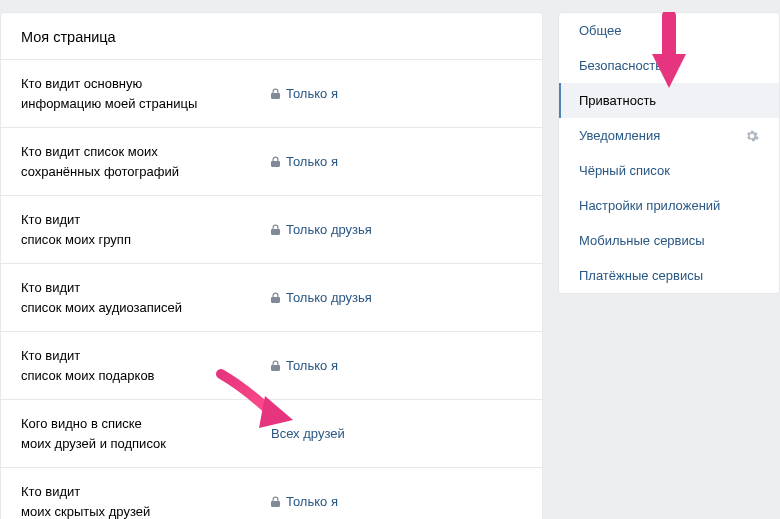  I want to click on sidebar-item-label: Чёрный список, so click(624, 170).